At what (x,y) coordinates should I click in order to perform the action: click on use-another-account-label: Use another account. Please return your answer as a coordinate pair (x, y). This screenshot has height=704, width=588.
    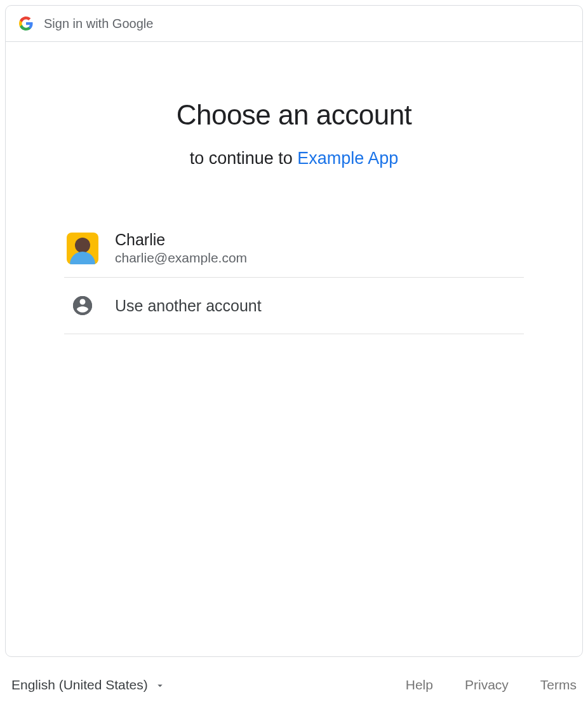
    Looking at the image, I should click on (188, 306).